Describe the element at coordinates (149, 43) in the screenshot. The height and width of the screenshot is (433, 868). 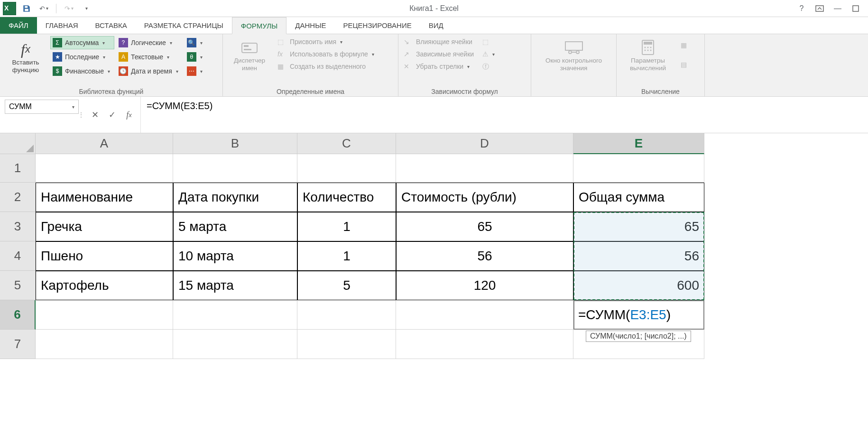
I see `logical-button: ? Логические▾` at that location.